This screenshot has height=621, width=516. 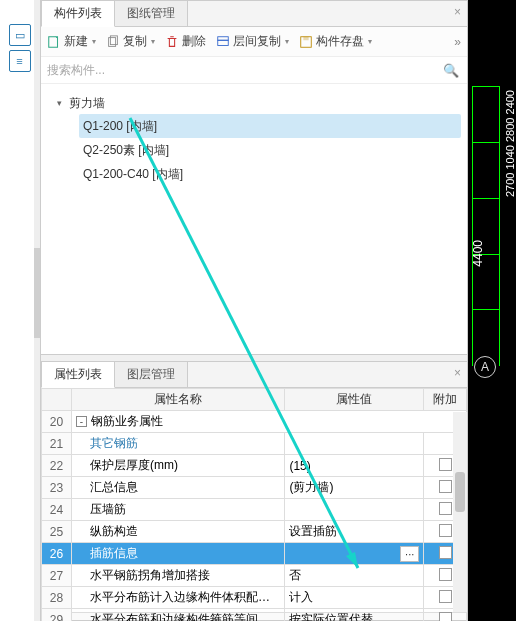 I want to click on cad-viewport: 2700 1040 2800 2400 4400 A, so click(x=492, y=310).